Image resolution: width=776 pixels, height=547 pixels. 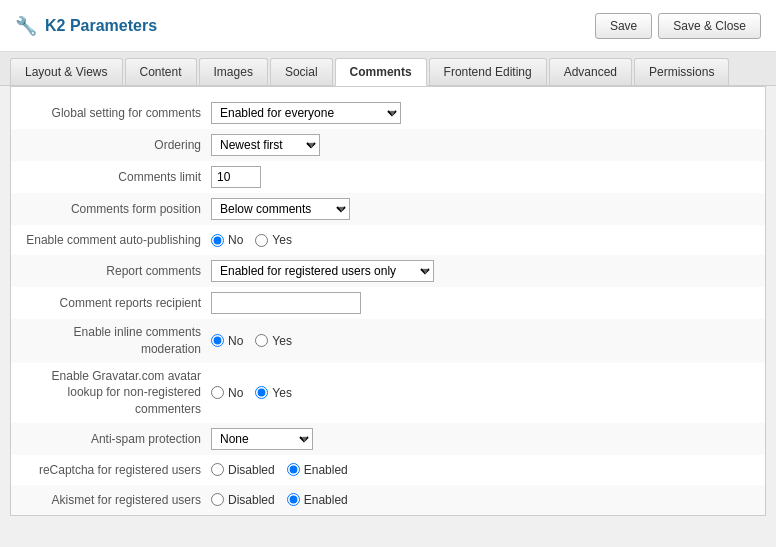 I want to click on tab-content: Content, so click(x=161, y=72).